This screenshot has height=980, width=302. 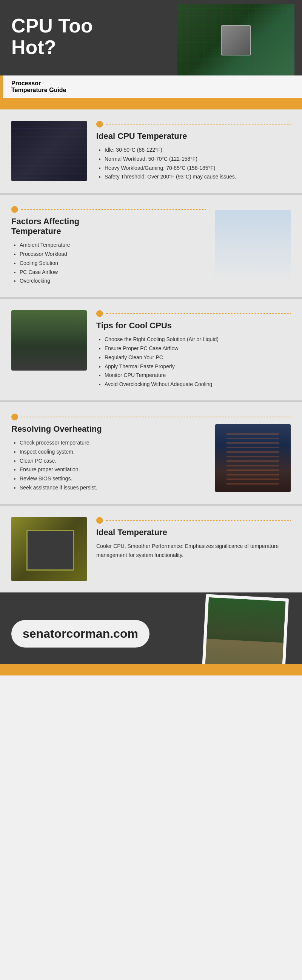 I want to click on footer-circuit-image, so click(x=245, y=634).